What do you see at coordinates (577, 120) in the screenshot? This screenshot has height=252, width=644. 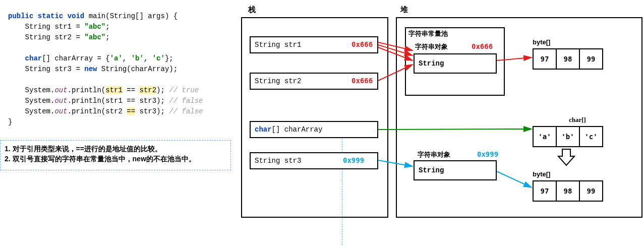 I see `char-array-label: char[]` at bounding box center [577, 120].